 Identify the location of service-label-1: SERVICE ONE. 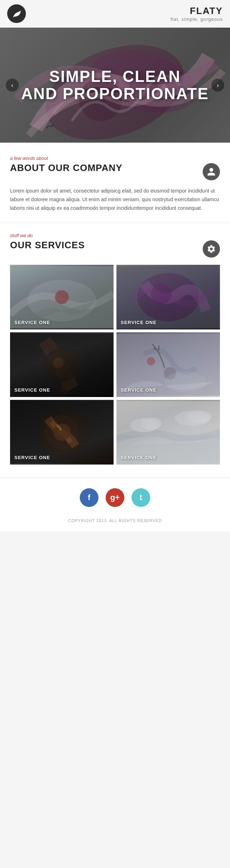
(32, 323).